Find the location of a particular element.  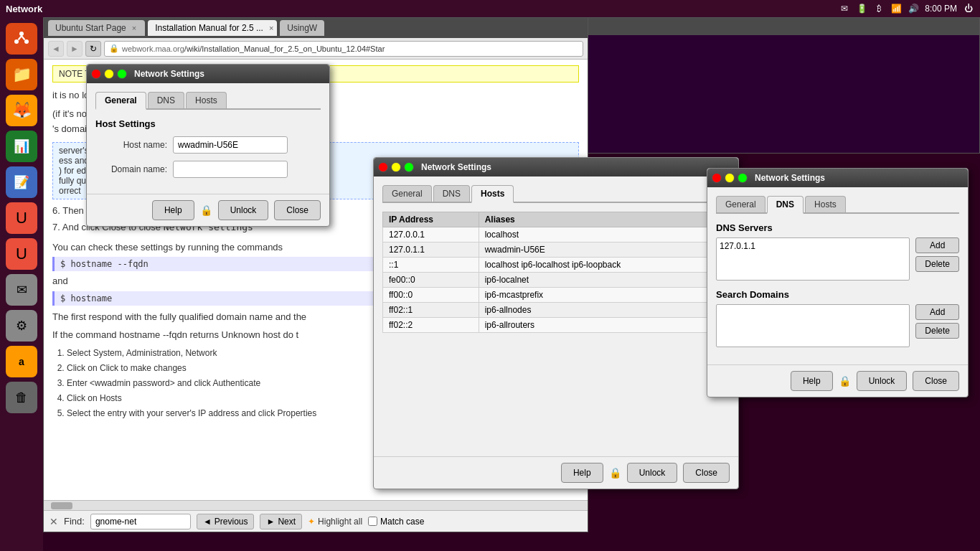

dialog2-tab-hosts: Hosts is located at coordinates (492, 194).